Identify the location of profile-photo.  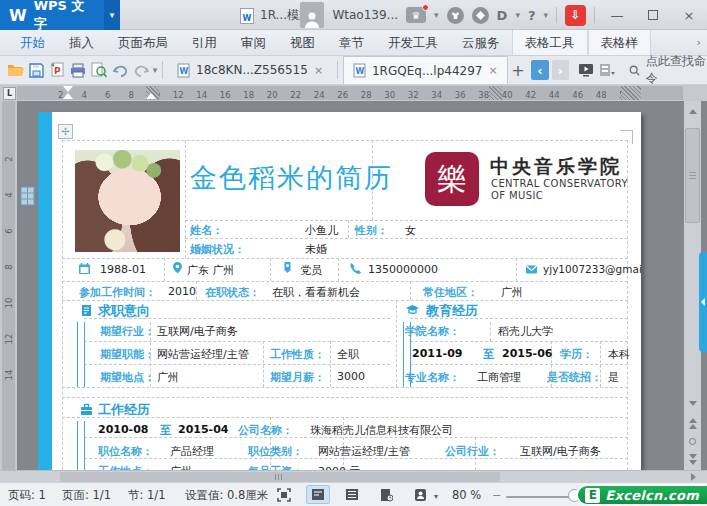
(128, 201).